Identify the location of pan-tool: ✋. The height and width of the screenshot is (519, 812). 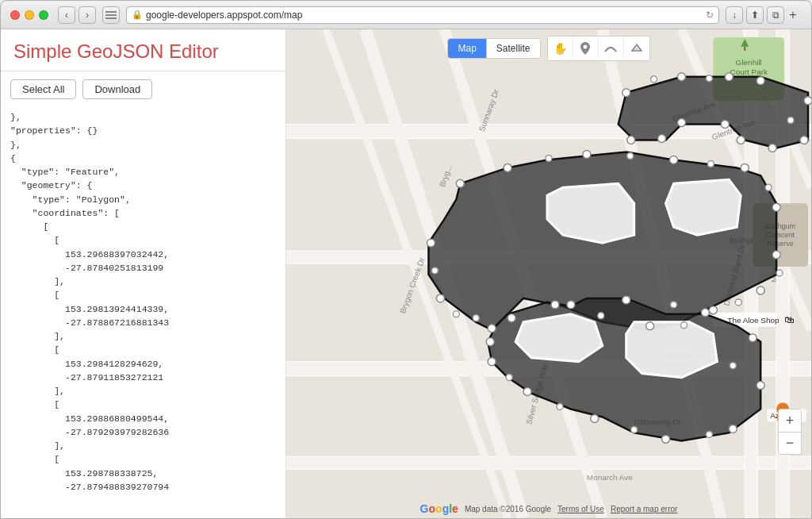
(561, 48).